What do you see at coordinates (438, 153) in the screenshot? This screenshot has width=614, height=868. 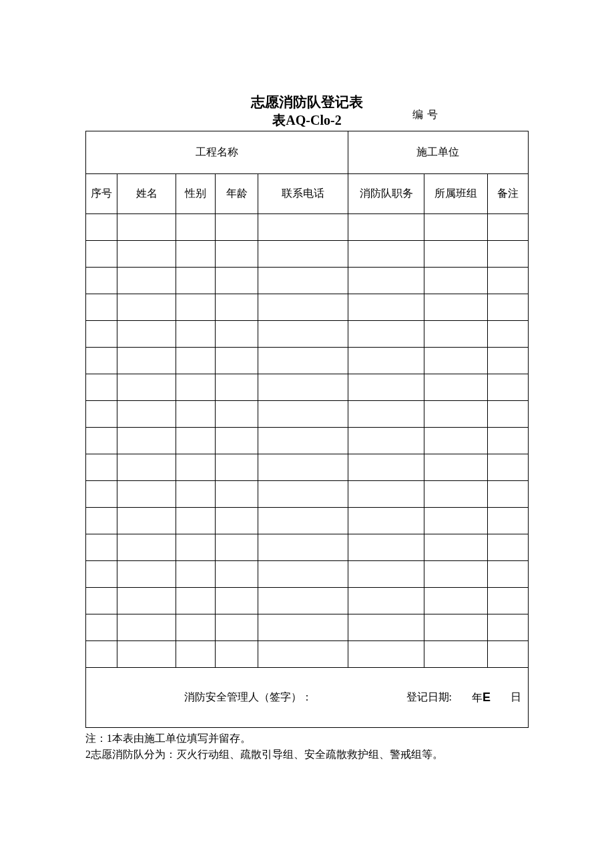 I see `construction-unit-label: 施工单位` at bounding box center [438, 153].